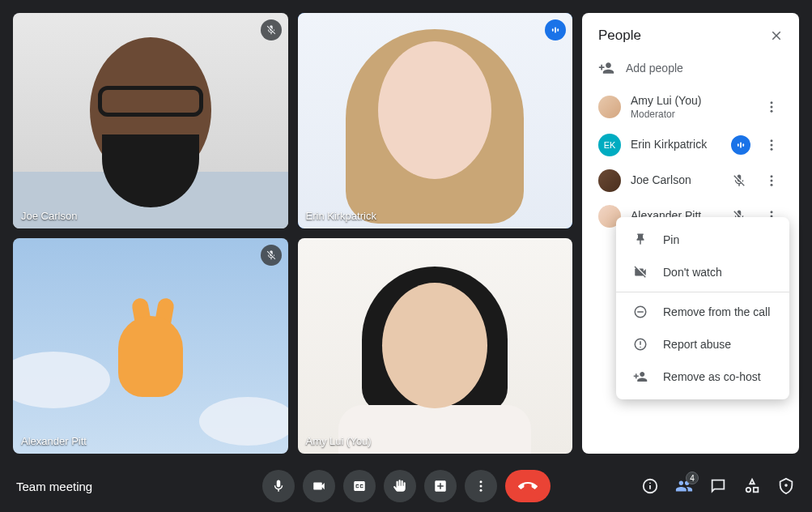  Describe the element at coordinates (53, 441) in the screenshot. I see `participant-name-label: Alexander Pitt` at that location.